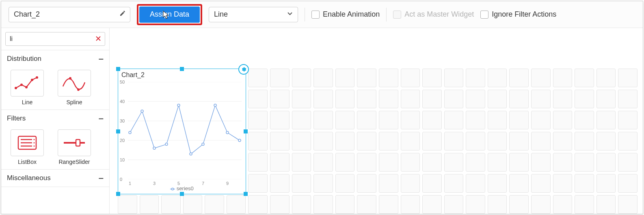  What do you see at coordinates (74, 88) in the screenshot?
I see `palette-item-spline: Spline` at bounding box center [74, 88].